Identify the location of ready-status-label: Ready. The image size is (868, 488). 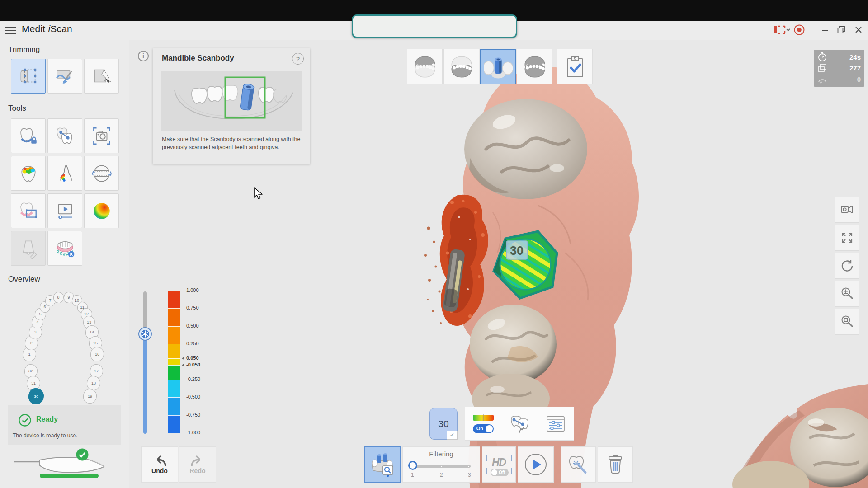
(47, 419).